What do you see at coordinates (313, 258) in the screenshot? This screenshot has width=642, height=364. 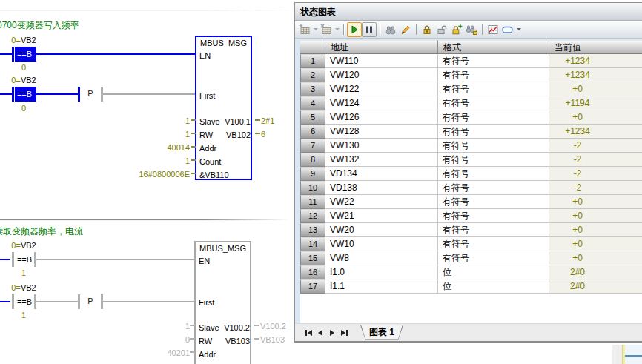 I see `row-number: 15` at bounding box center [313, 258].